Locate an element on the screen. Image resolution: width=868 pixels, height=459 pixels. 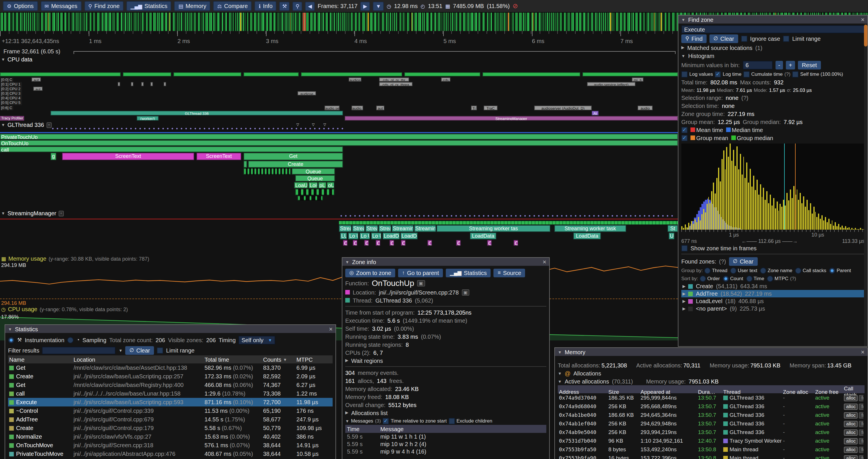
tool-button: ⚒ is located at coordinates (284, 6).